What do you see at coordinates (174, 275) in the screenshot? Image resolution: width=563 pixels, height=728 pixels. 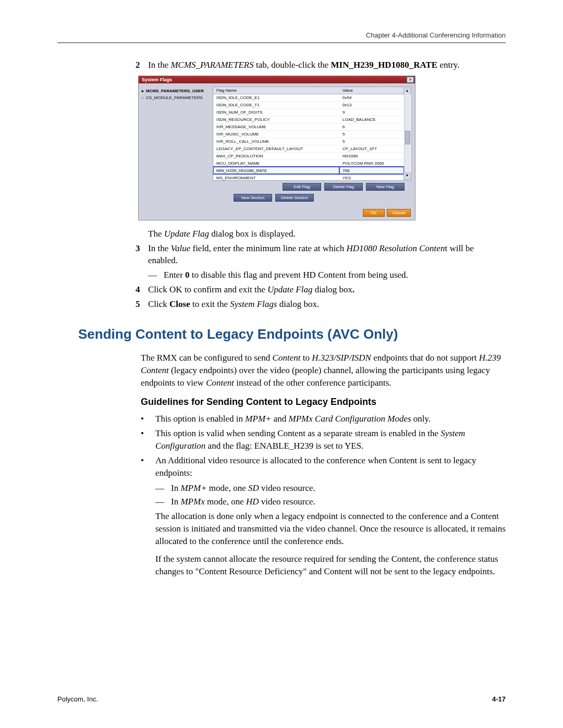 I see `text: Enter` at bounding box center [174, 275].